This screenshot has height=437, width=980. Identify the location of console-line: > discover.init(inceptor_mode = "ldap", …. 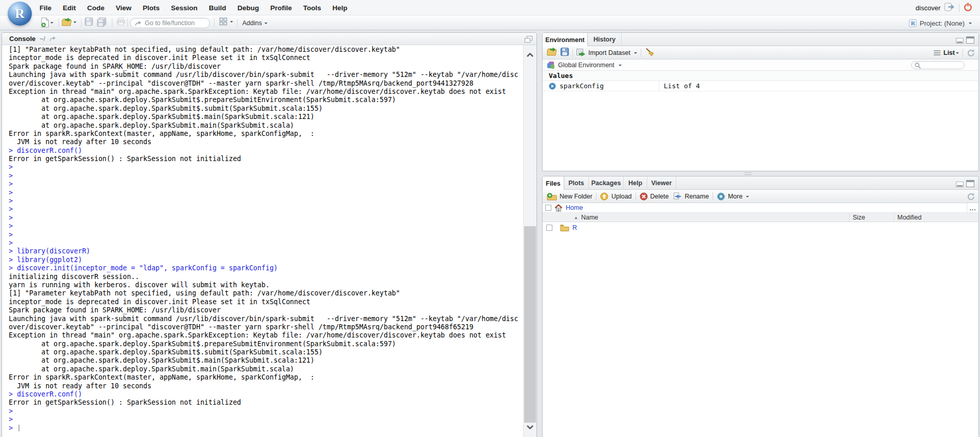
(266, 268).